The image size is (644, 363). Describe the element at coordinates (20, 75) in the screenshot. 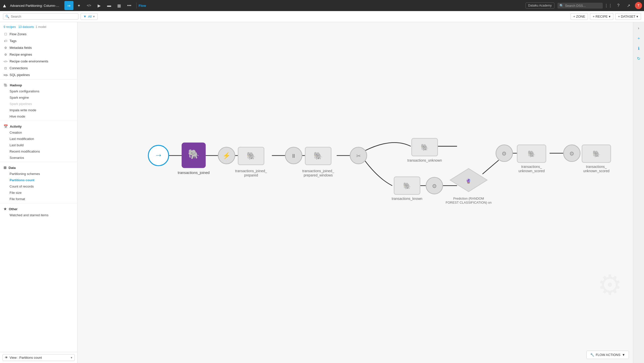

I see `sidebar-item-label: SQL pipelines` at that location.